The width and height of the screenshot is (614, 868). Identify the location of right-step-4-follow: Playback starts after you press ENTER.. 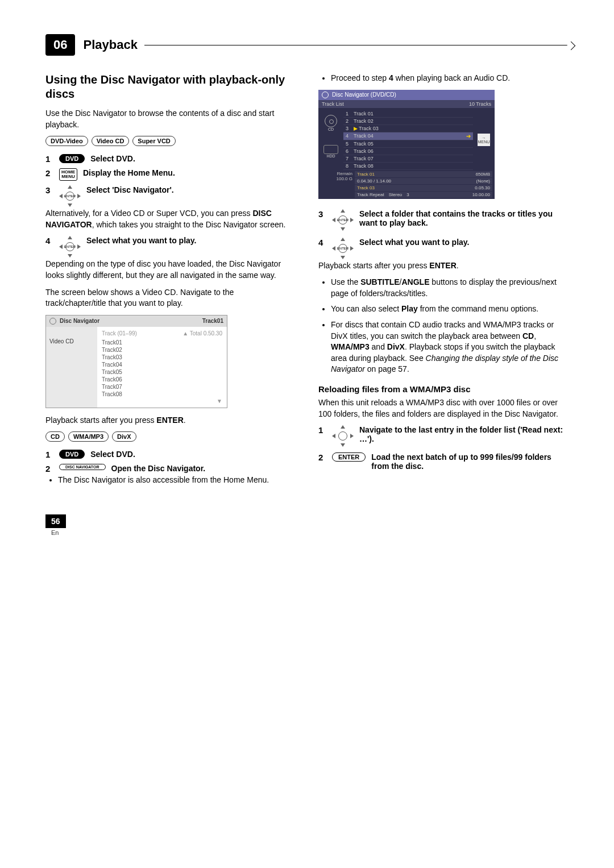
(443, 266).